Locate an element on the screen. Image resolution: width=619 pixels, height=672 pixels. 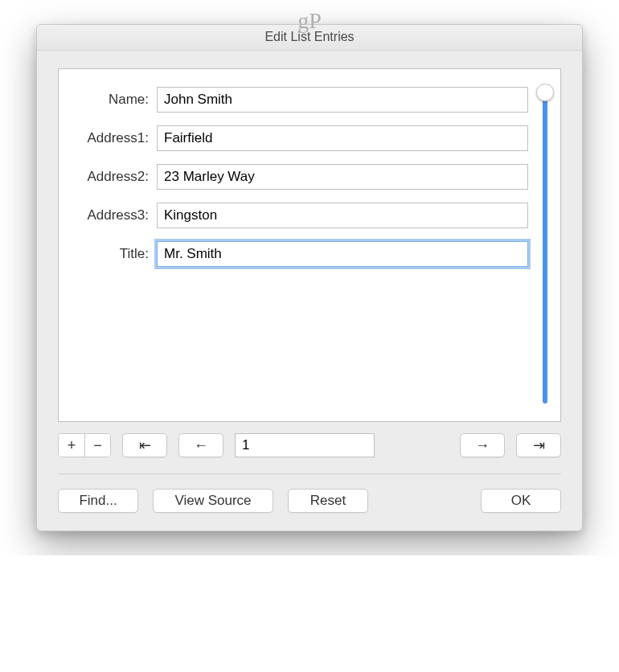
minus-icon: − is located at coordinates (98, 445).